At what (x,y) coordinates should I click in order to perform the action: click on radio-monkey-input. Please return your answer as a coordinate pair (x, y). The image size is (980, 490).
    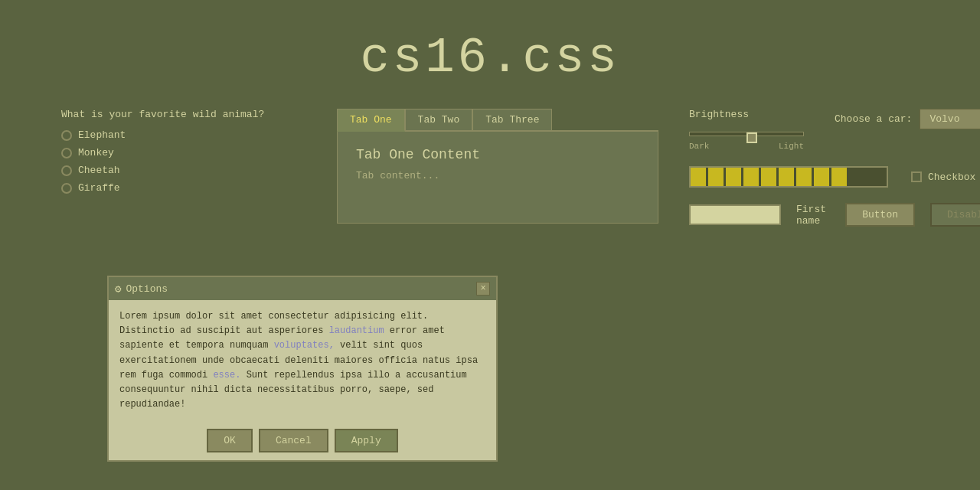
    Looking at the image, I should click on (67, 153).